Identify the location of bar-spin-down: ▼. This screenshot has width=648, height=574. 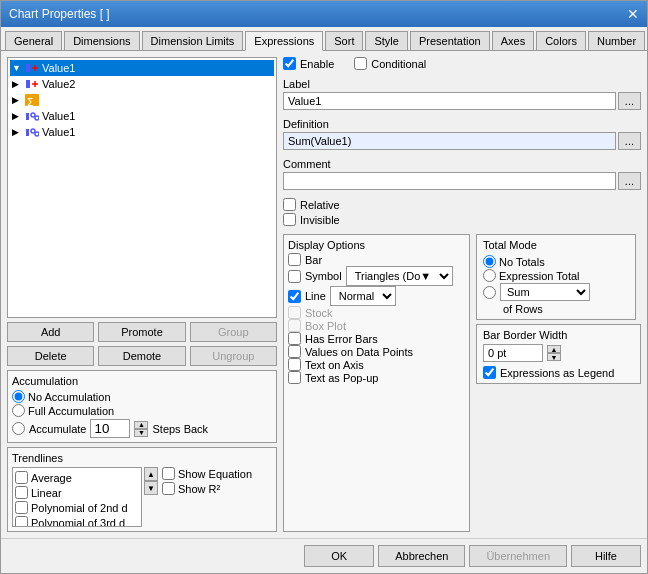
(554, 357).